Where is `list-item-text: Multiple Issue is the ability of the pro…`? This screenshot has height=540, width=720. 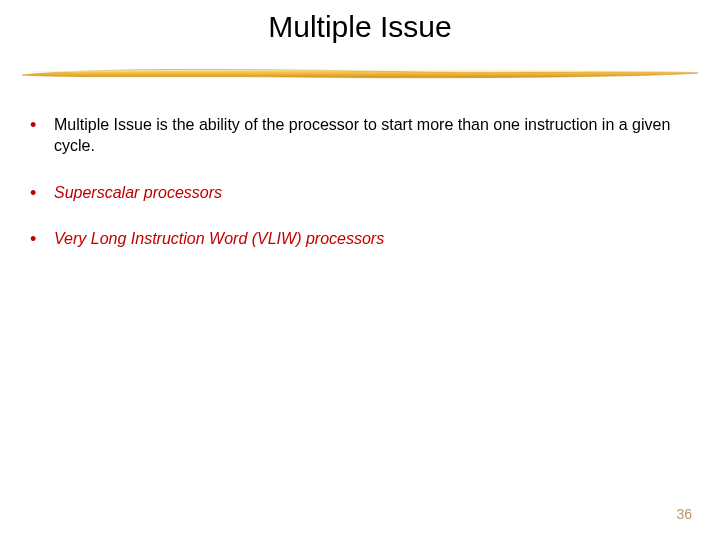
list-item-text: Multiple Issue is the ability of the pro… is located at coordinates (372, 136).